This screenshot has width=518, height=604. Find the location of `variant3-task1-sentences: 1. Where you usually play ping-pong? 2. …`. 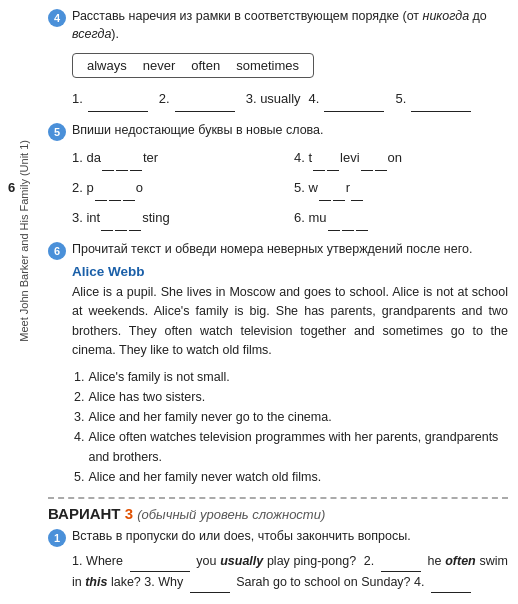

variant3-task1-sentences: 1. Where you usually play ping-pong? 2. … is located at coordinates (290, 572).